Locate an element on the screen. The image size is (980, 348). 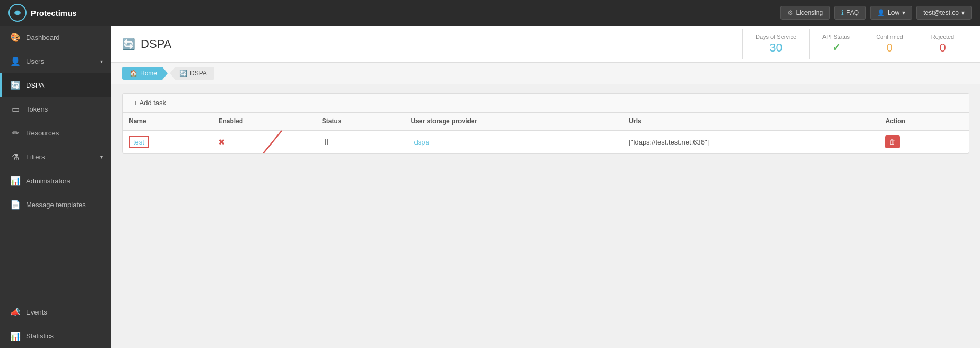
stat-confirmed: Confirmed 0 is located at coordinates (890, 44).